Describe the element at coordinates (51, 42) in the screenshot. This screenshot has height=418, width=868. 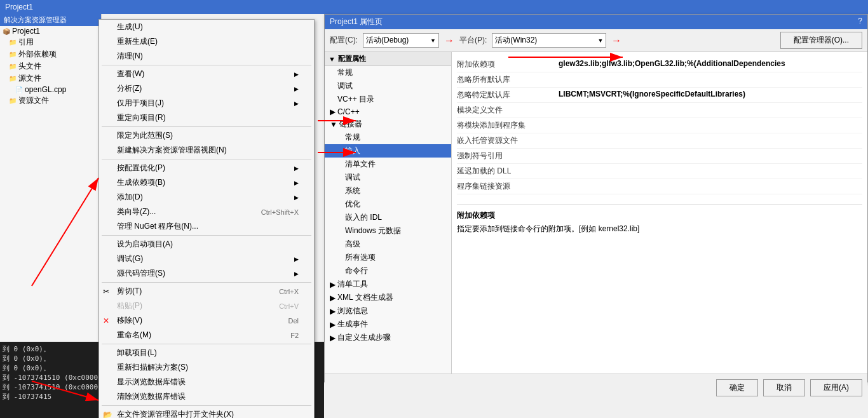
I see `tree-item-references: 📁 引用` at that location.